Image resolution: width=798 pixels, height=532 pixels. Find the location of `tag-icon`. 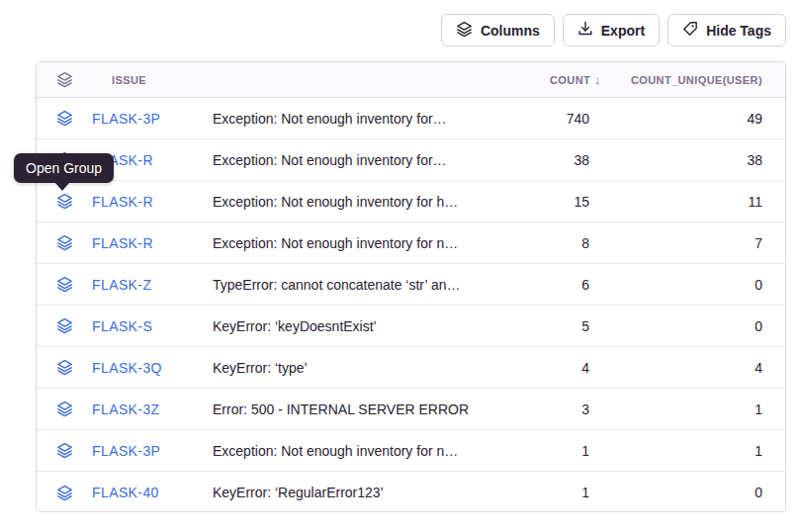

tag-icon is located at coordinates (690, 30).